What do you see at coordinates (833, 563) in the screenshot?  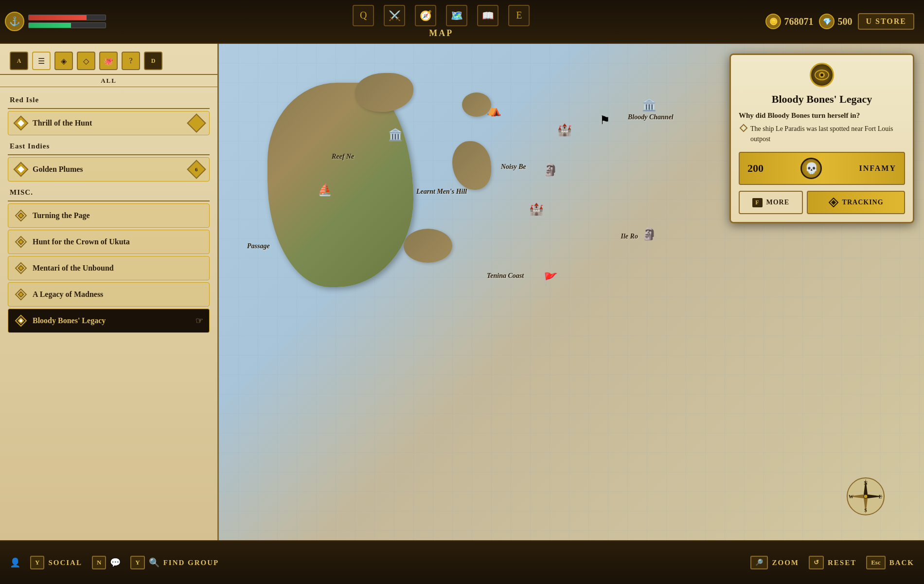 I see `reset-button: ↺ RESET` at bounding box center [833, 563].